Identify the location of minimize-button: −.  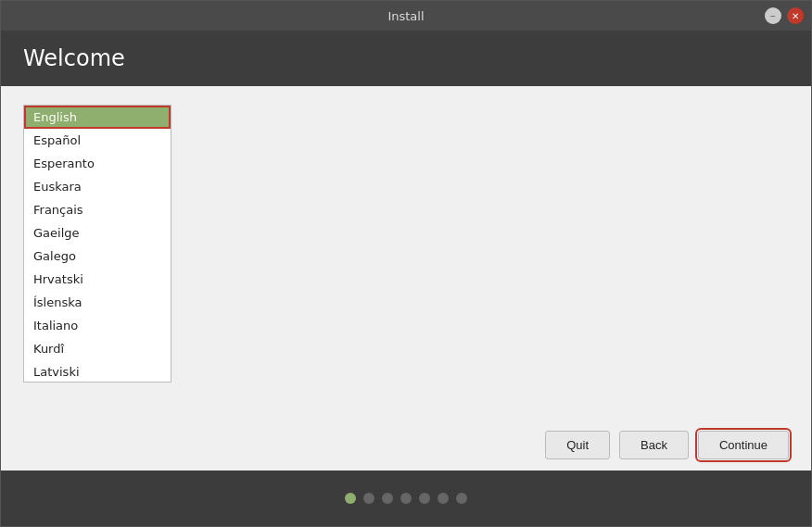
(773, 16).